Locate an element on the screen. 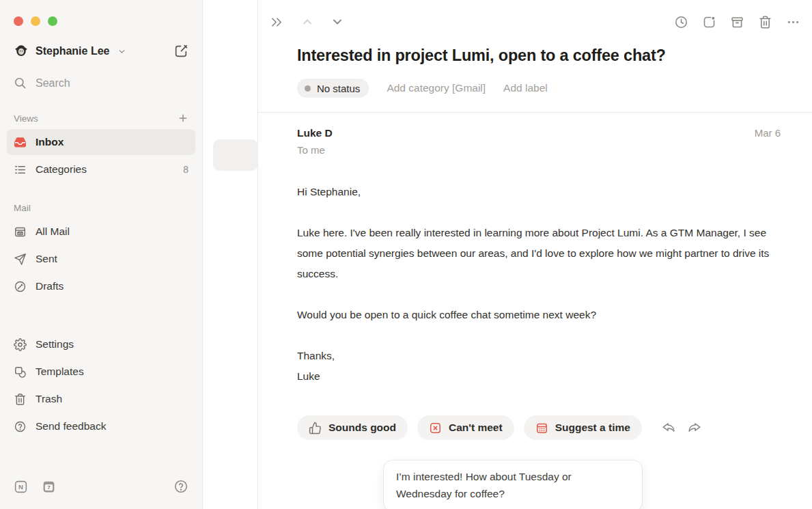  quick-reply-label: Can't meet is located at coordinates (475, 428).